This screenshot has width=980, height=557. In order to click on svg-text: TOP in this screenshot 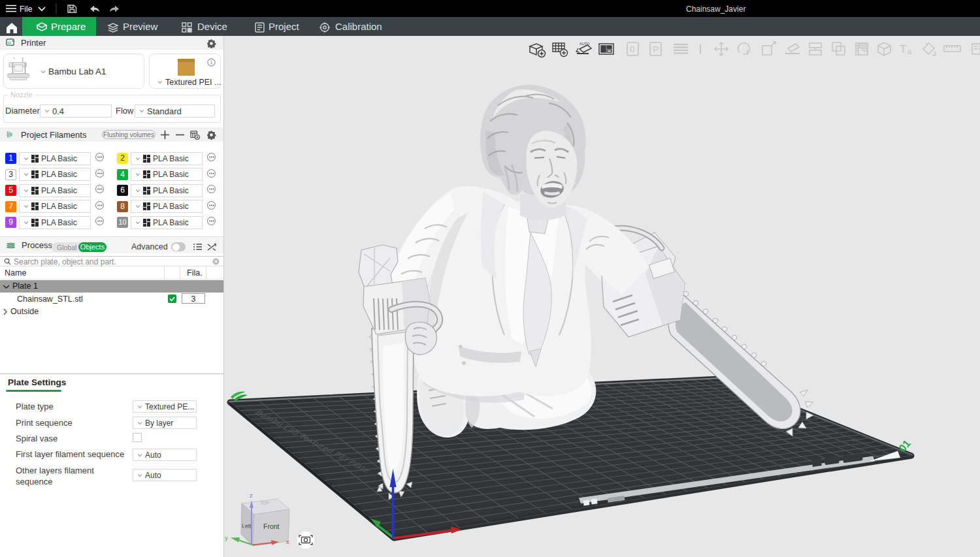, I will do `click(265, 503)`.